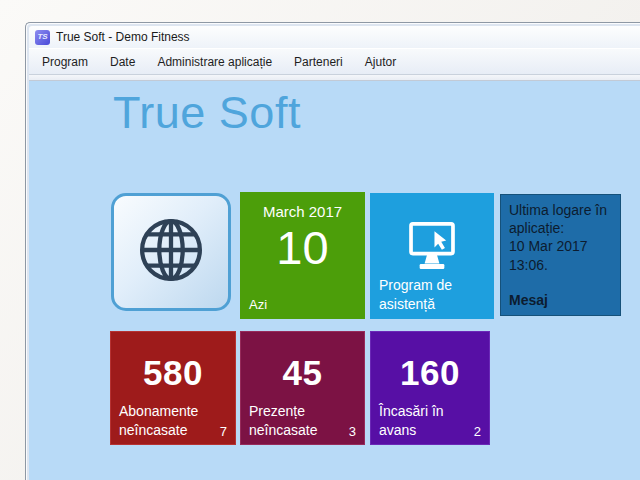 Image resolution: width=640 pixels, height=480 pixels. What do you see at coordinates (122, 62) in the screenshot?
I see `menu-date: Date` at bounding box center [122, 62].